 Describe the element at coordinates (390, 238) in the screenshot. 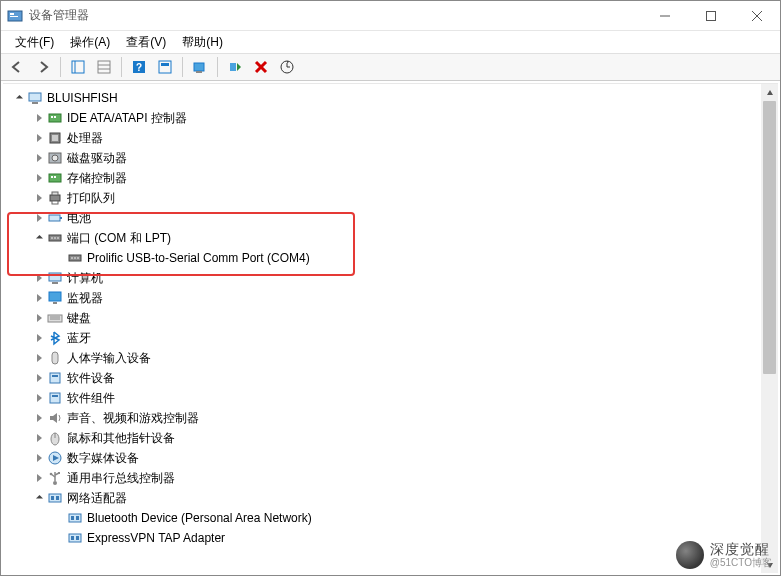

I see `tree-item: 端口 (COM 和 LPT)` at that location.